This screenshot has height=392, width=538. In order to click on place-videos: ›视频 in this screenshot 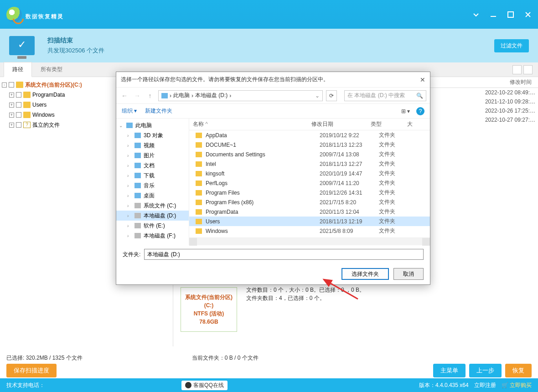, I will do `click(152, 145)`.